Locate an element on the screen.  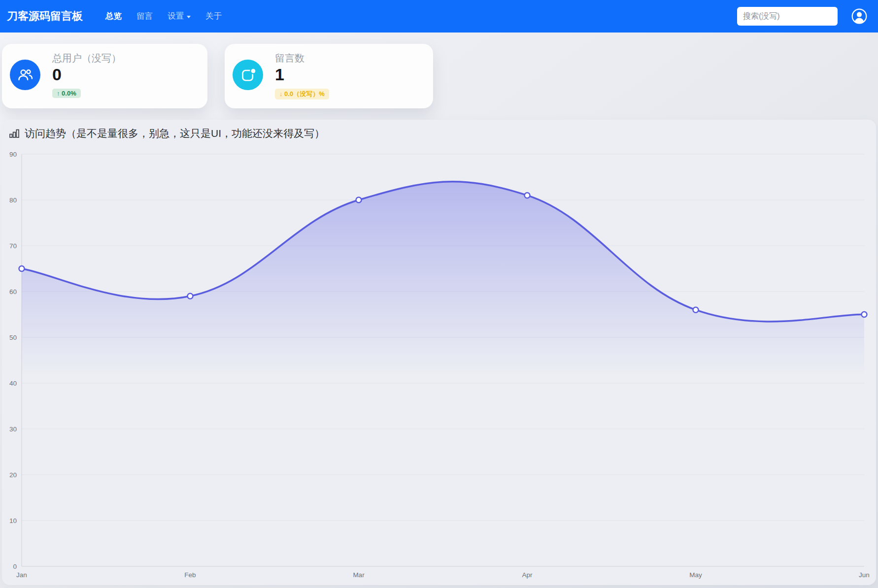
person-circle-icon is located at coordinates (859, 16).